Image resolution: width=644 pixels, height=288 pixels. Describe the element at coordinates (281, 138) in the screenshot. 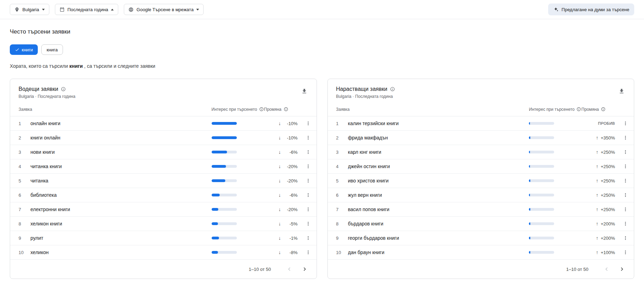

I see `change-cell: ↓ -10%` at that location.